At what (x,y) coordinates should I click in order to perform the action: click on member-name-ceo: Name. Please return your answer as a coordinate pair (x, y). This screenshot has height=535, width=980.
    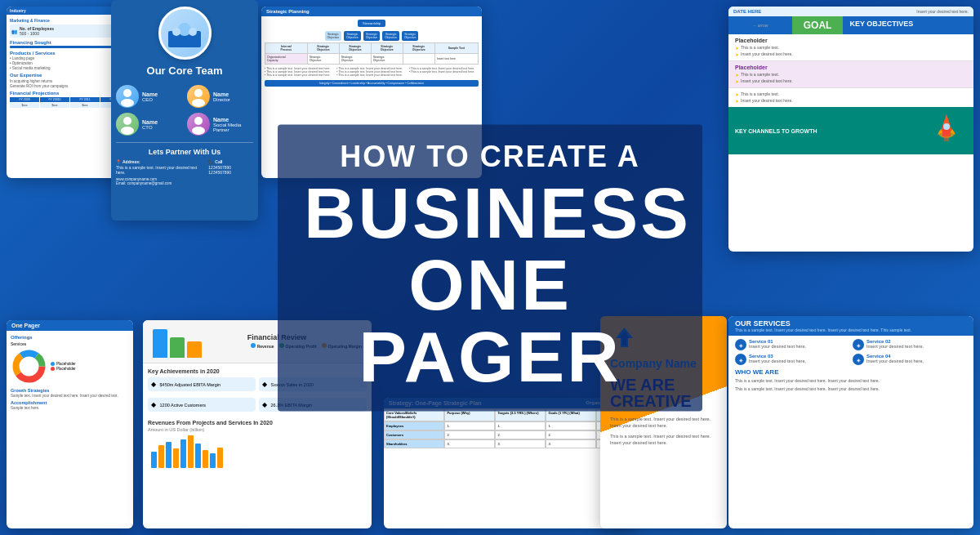
    Looking at the image, I should click on (150, 95).